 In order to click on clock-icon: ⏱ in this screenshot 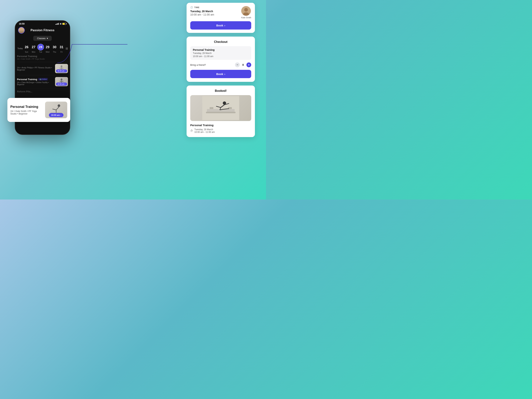, I will do `click(191, 131)`.